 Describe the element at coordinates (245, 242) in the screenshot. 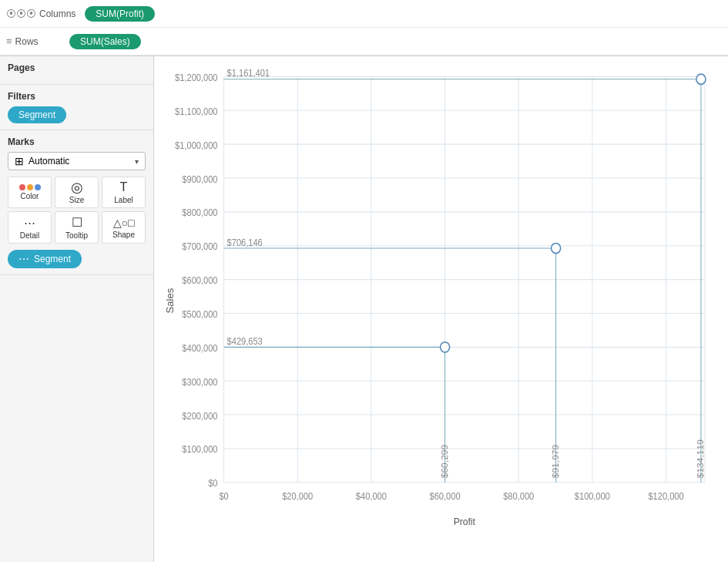

I see `annotation-y-2: $706,146` at that location.